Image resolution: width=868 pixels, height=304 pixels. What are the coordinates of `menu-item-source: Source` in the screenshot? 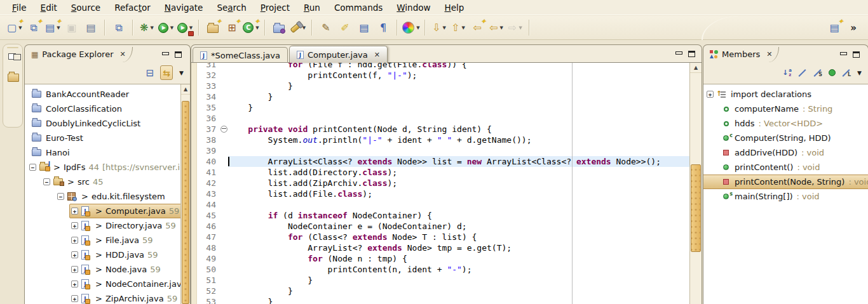 It's located at (86, 8).